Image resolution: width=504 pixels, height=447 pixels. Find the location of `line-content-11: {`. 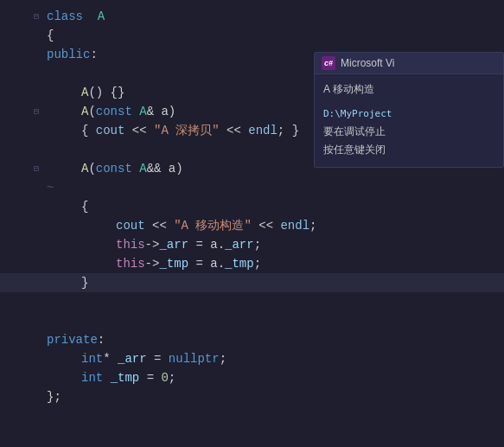

line-content-11: { is located at coordinates (271, 207).